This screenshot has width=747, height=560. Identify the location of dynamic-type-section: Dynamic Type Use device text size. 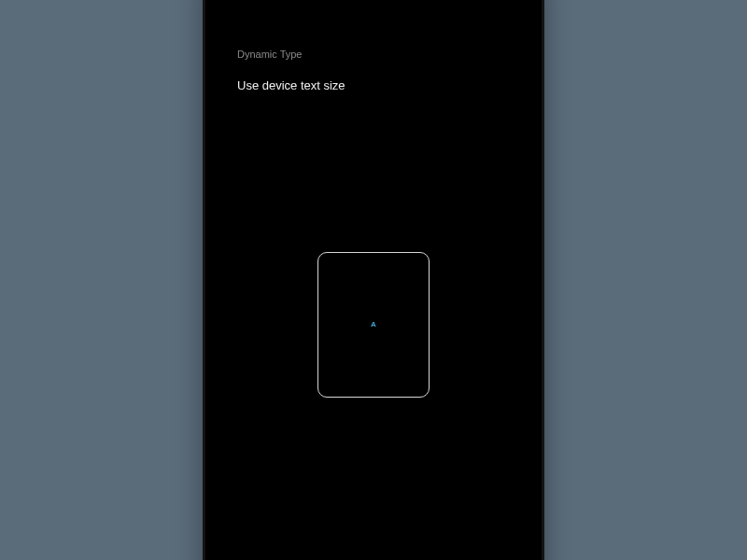
(374, 71).